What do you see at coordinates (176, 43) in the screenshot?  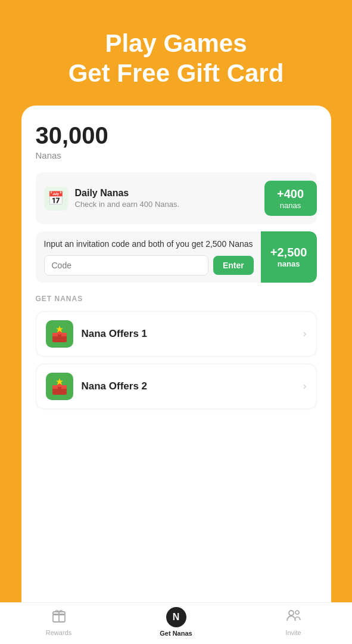 I see `header-line1: Play Games` at bounding box center [176, 43].